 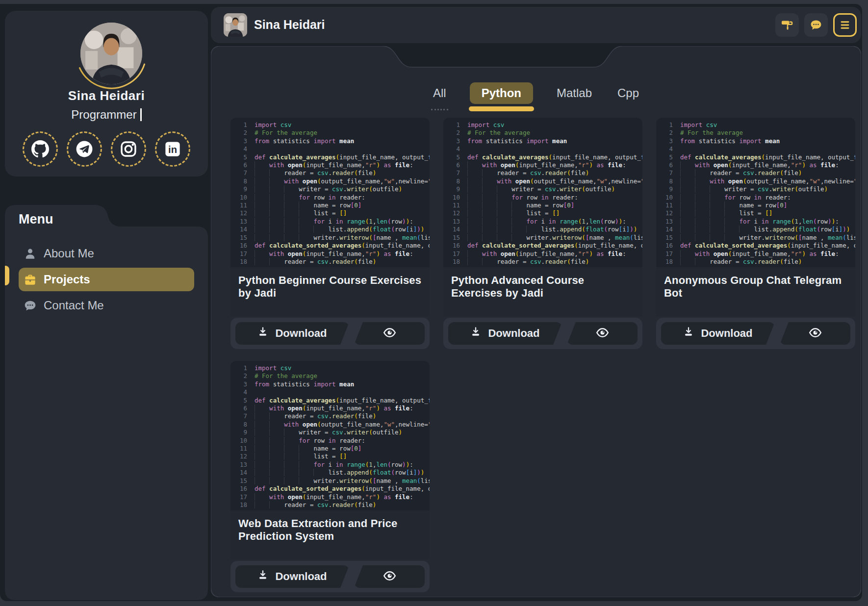 What do you see at coordinates (439, 93) in the screenshot?
I see `tab-all: All` at bounding box center [439, 93].